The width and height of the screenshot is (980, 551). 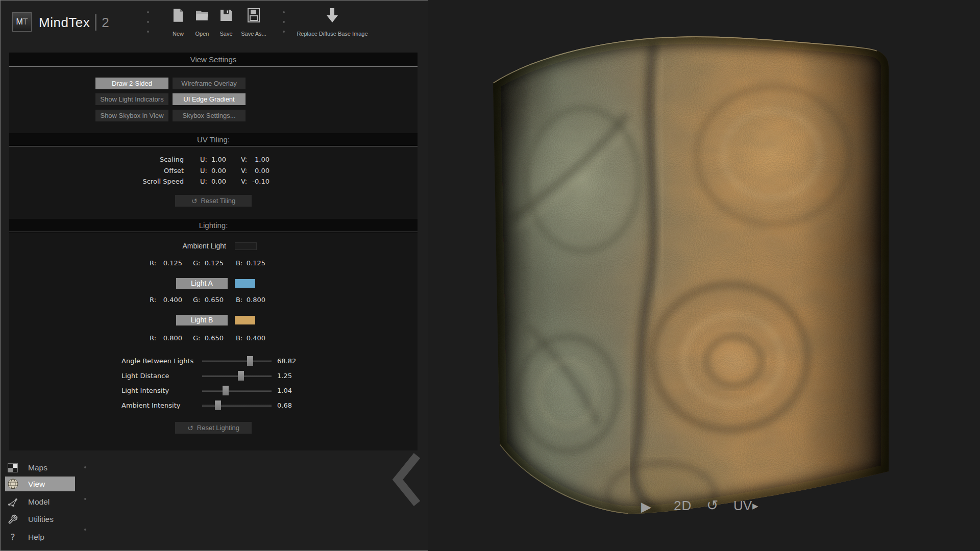 What do you see at coordinates (74, 22) in the screenshot?
I see `app-title: MindTex 2` at bounding box center [74, 22].